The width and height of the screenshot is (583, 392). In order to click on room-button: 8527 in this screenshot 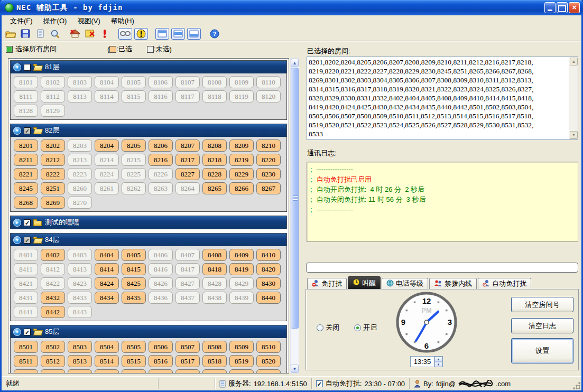, I will do `click(188, 371)`.